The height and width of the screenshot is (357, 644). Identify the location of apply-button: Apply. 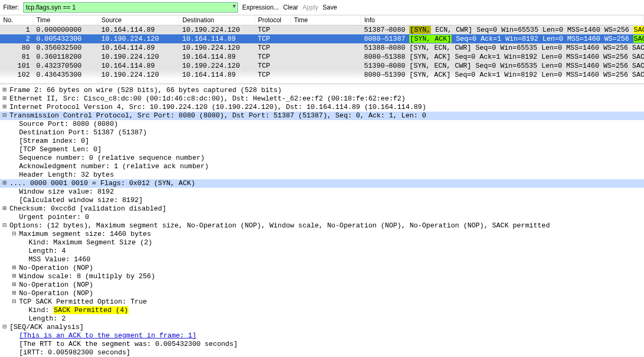
(310, 7).